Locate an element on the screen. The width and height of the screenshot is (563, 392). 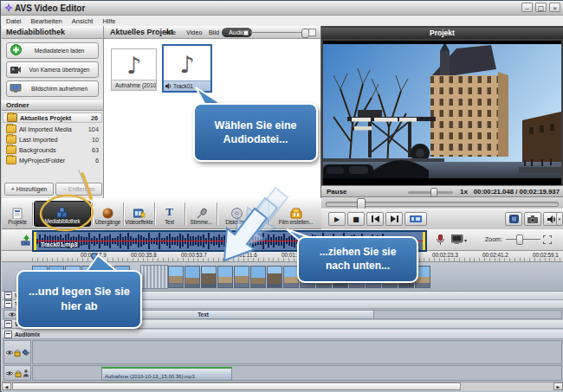
previous-frame-button is located at coordinates (375, 219).